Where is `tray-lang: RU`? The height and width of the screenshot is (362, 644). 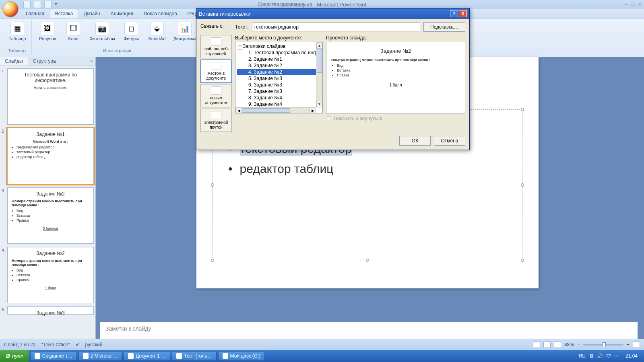
tray-lang: RU is located at coordinates (582, 356).